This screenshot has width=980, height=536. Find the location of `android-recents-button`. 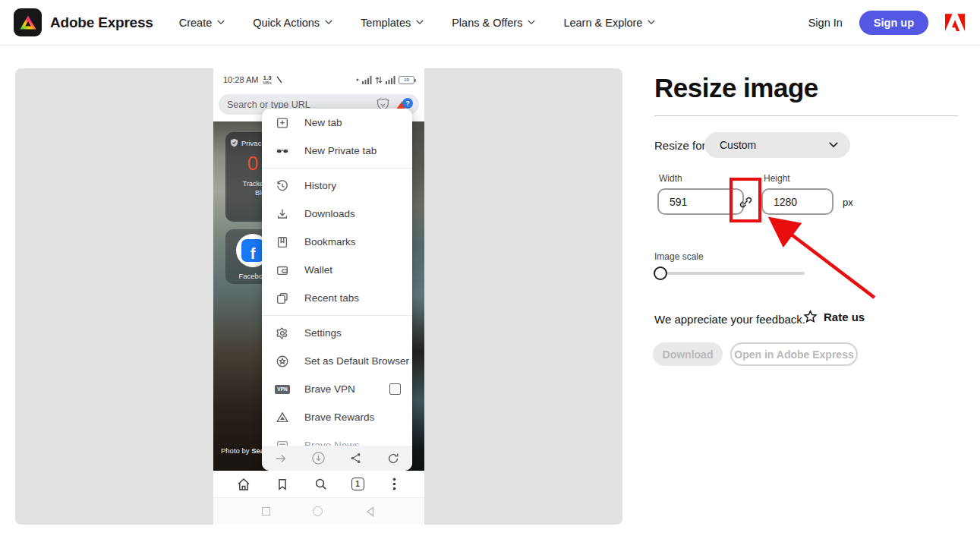

android-recents-button is located at coordinates (266, 512).